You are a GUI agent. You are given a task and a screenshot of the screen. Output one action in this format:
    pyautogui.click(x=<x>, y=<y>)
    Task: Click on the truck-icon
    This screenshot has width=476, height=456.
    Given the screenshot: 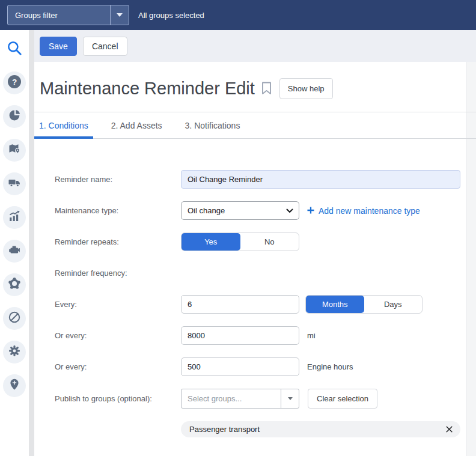 What is the action you would take?
    pyautogui.click(x=14, y=184)
    